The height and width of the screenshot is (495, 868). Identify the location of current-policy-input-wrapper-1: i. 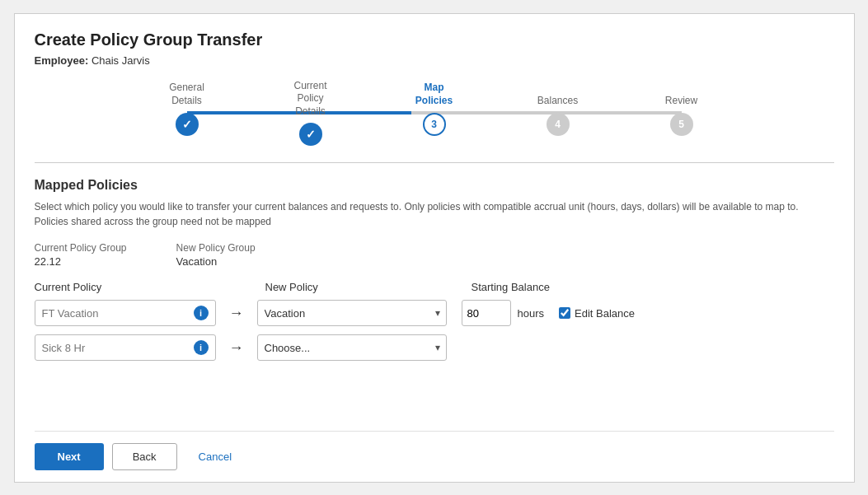
(125, 313).